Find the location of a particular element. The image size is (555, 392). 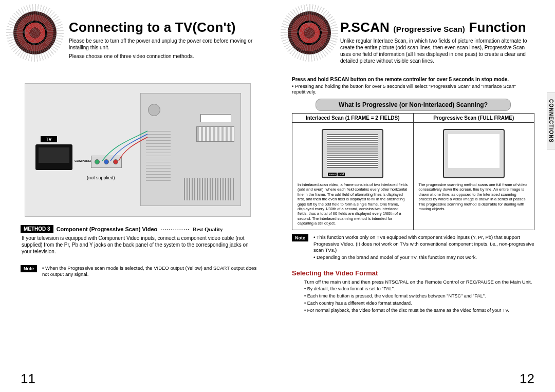

note-item: Depending on the brand and model of your… is located at coordinates (424, 257).